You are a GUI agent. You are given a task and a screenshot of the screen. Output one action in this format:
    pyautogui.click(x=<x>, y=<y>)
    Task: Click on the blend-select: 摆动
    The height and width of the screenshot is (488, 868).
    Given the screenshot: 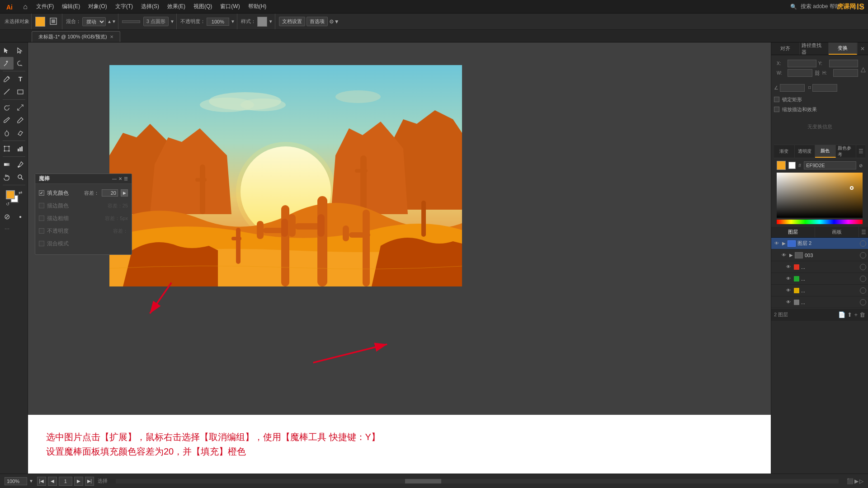 What is the action you would take?
    pyautogui.click(x=94, y=22)
    